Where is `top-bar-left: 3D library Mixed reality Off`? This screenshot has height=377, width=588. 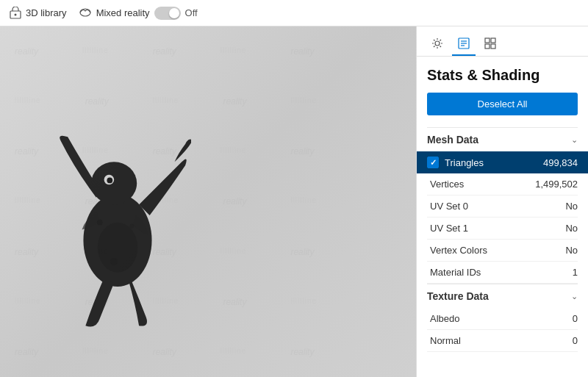
top-bar-left: 3D library Mixed reality Off is located at coordinates (103, 13).